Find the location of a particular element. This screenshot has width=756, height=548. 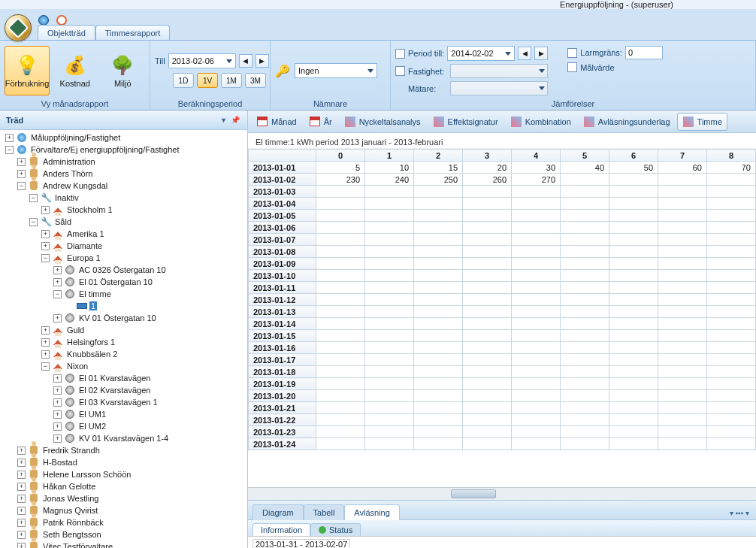

table-row: 2013-01-19 is located at coordinates (502, 384).